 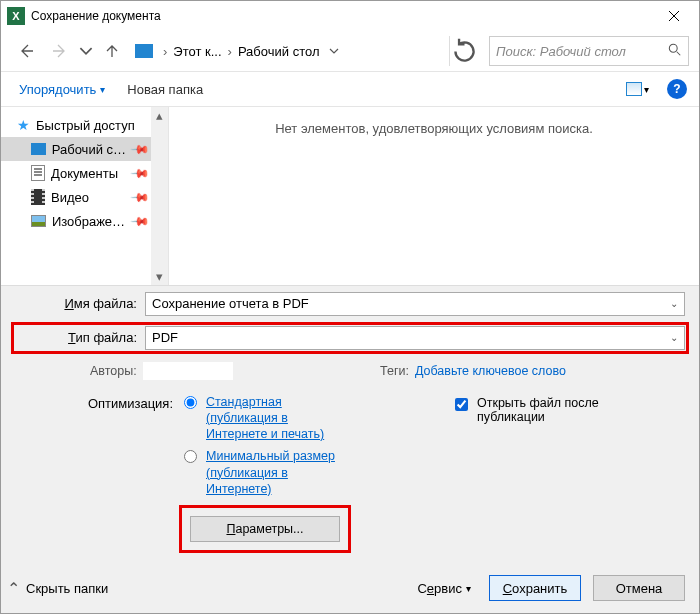 What do you see at coordinates (38, 149) in the screenshot?
I see `desktop-icon` at bounding box center [38, 149].